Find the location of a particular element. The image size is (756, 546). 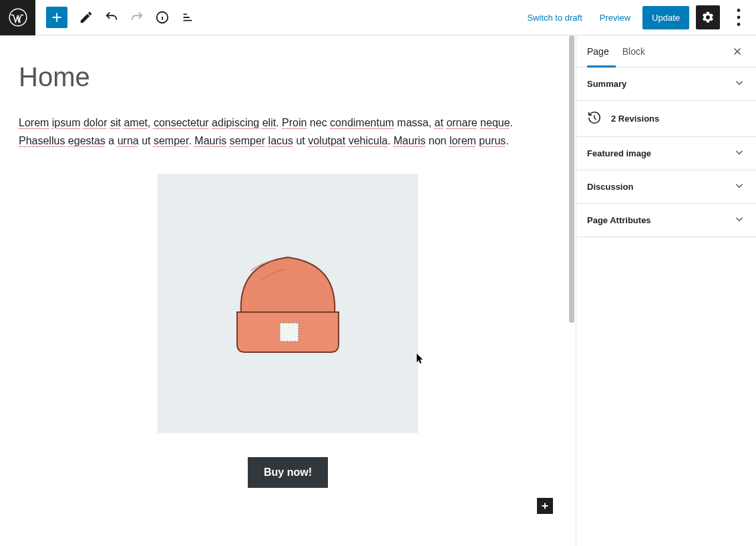

history-icon is located at coordinates (594, 119).